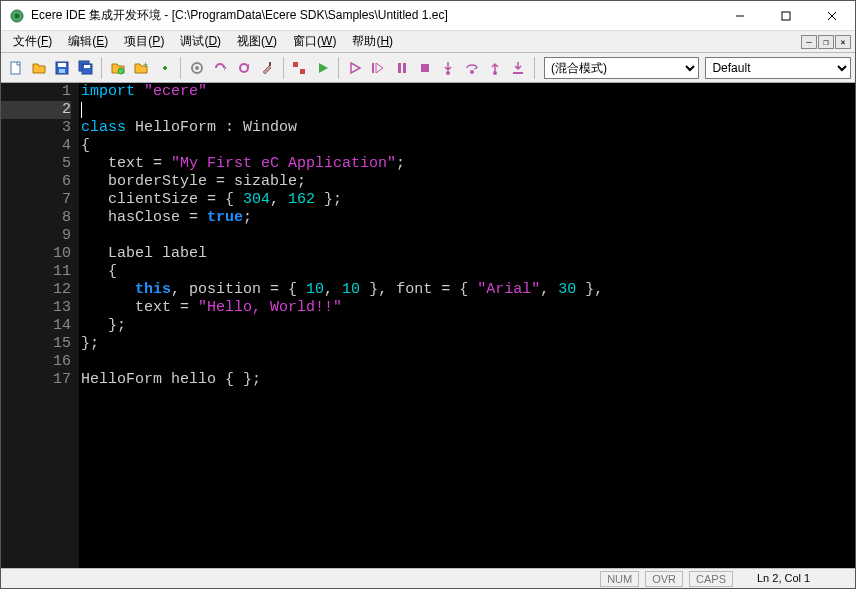 The height and width of the screenshot is (589, 856). I want to click on mdi-controls: – ❐ ✕, so click(826, 42).